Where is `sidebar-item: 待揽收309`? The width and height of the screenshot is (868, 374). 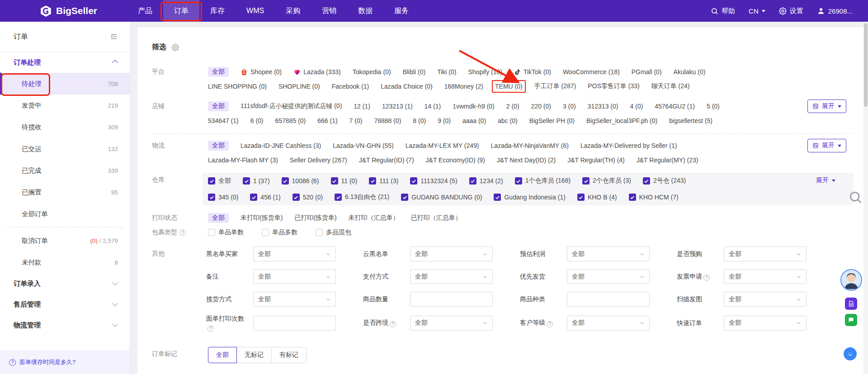 sidebar-item: 待揽收309 is located at coordinates (65, 127).